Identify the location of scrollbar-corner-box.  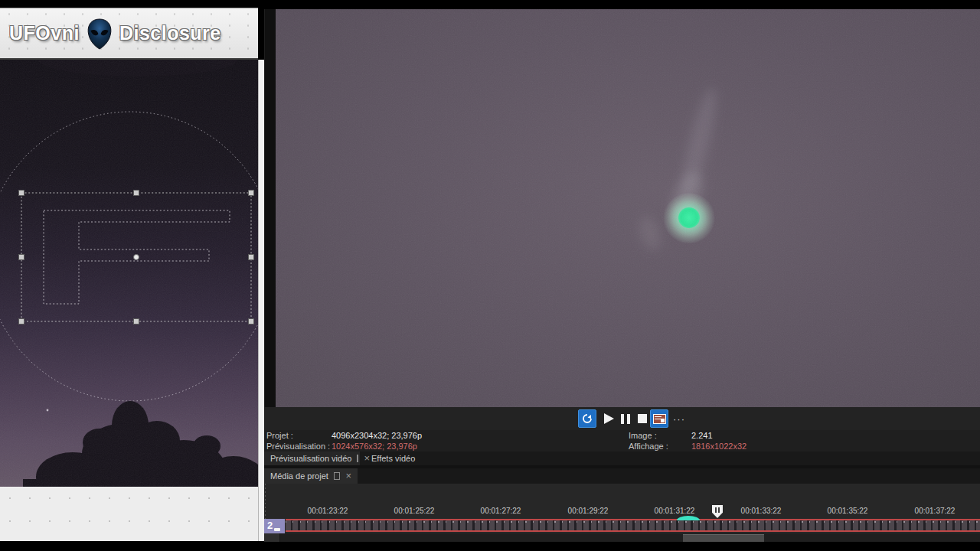
(273, 537).